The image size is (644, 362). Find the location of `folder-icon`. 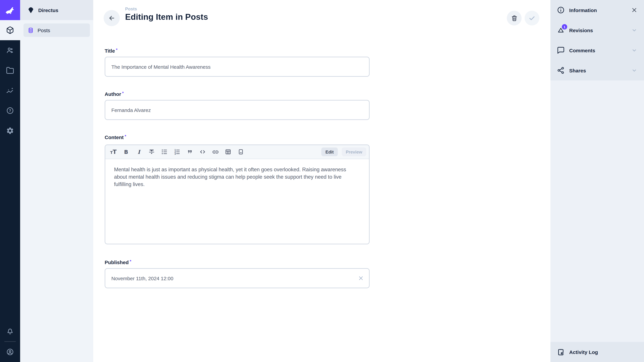

folder-icon is located at coordinates (10, 70).